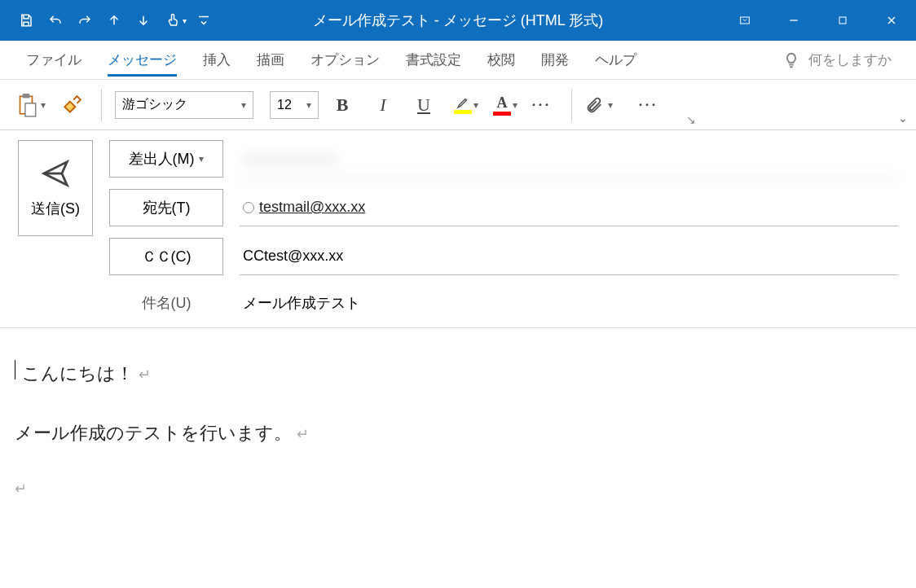 The image size is (916, 588). I want to click on collapse-ribbon-icon: ⌄, so click(903, 118).